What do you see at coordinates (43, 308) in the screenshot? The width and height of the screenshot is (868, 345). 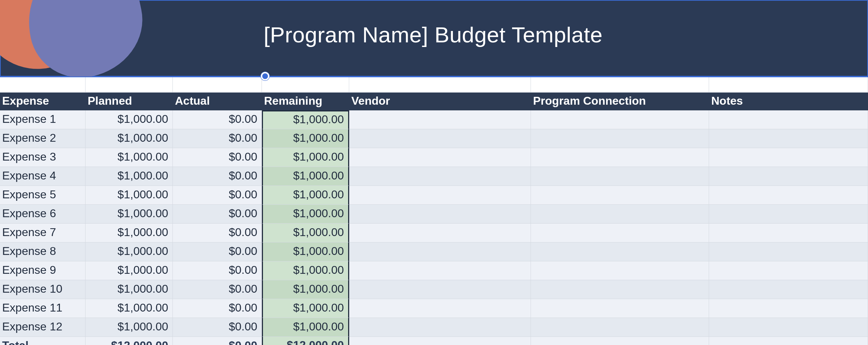 I see `cell-expense: Expense 11` at bounding box center [43, 308].